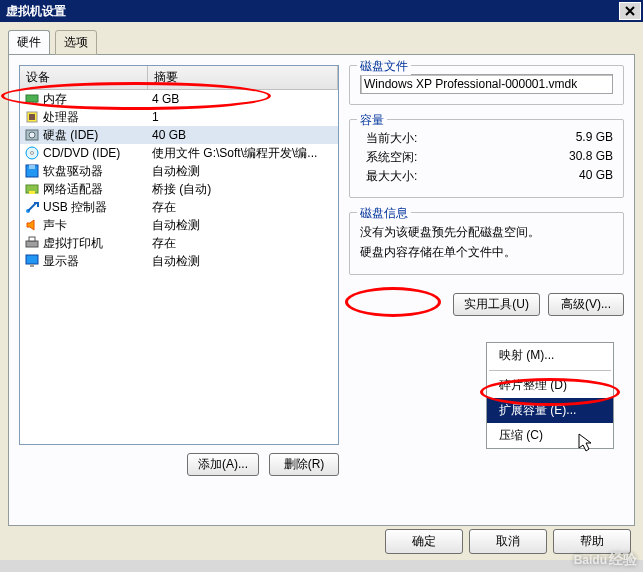  What do you see at coordinates (179, 243) in the screenshot?
I see `device-row: 虚拟打印机存在` at bounding box center [179, 243].